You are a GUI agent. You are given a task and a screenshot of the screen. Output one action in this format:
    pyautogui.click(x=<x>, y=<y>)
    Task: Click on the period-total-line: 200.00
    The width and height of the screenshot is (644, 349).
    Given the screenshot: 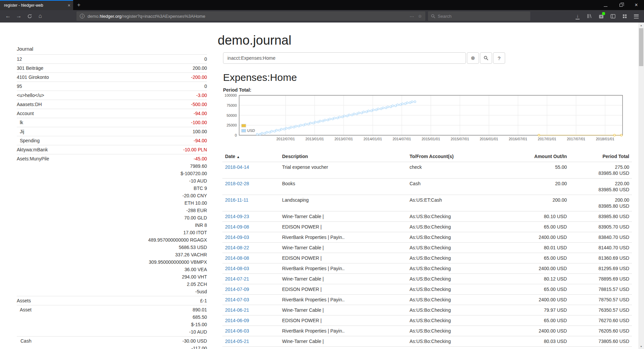 What is the action you would take?
    pyautogui.click(x=601, y=200)
    